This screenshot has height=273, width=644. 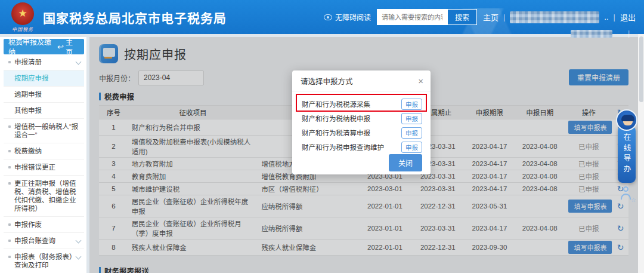 I want to click on sidebar-item: 按期应申报, so click(x=44, y=79).